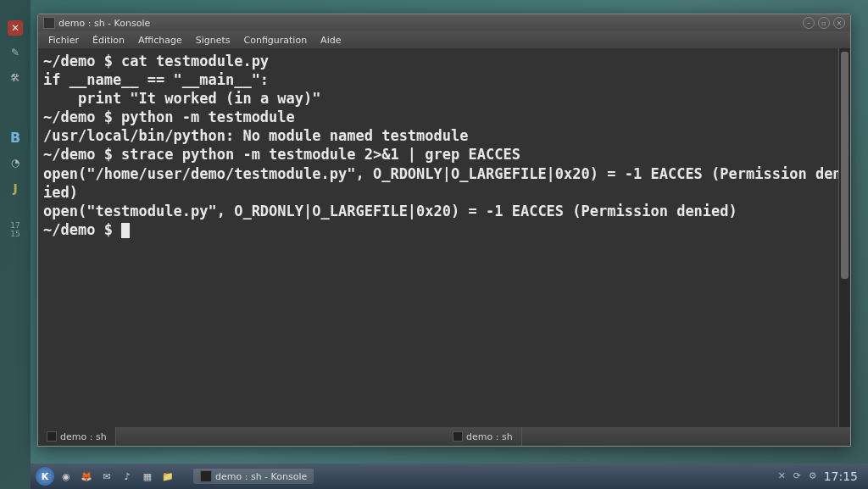  I want to click on system-tray: ✕ ⟳ ⚙, so click(799, 476).